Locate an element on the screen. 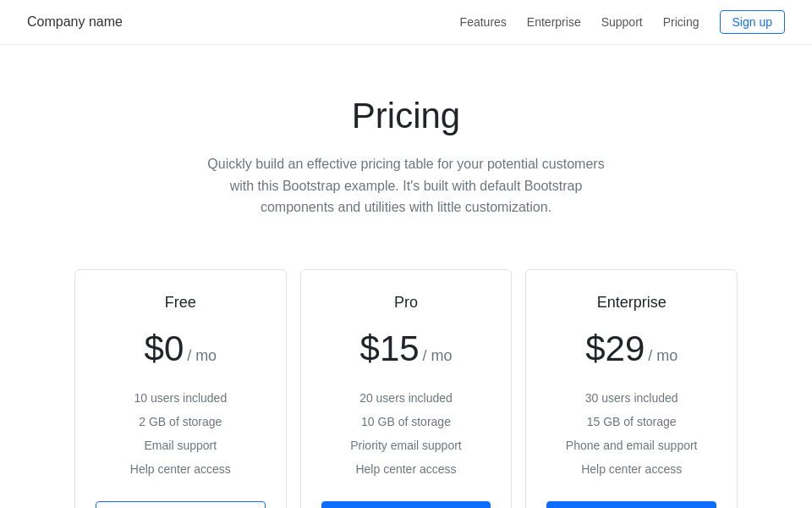 The width and height of the screenshot is (812, 508). feature-item: 20 users included is located at coordinates (406, 398).